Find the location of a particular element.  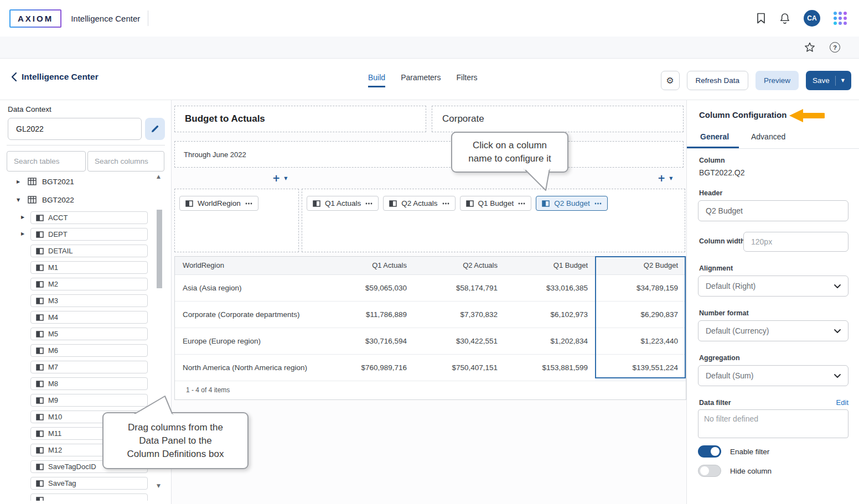

back-breadcrumb: Intelligence Center is located at coordinates (55, 77).